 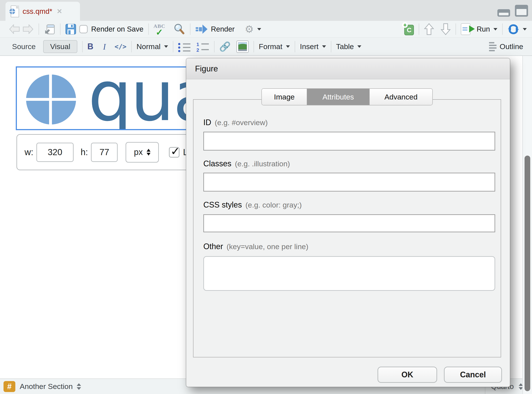 I want to click on publish-dropdown-icon, so click(x=525, y=29).